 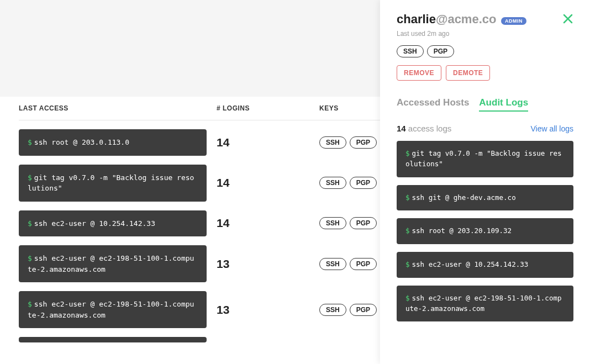 What do you see at coordinates (446, 19) in the screenshot?
I see `user-email: charlie@acme.co` at bounding box center [446, 19].